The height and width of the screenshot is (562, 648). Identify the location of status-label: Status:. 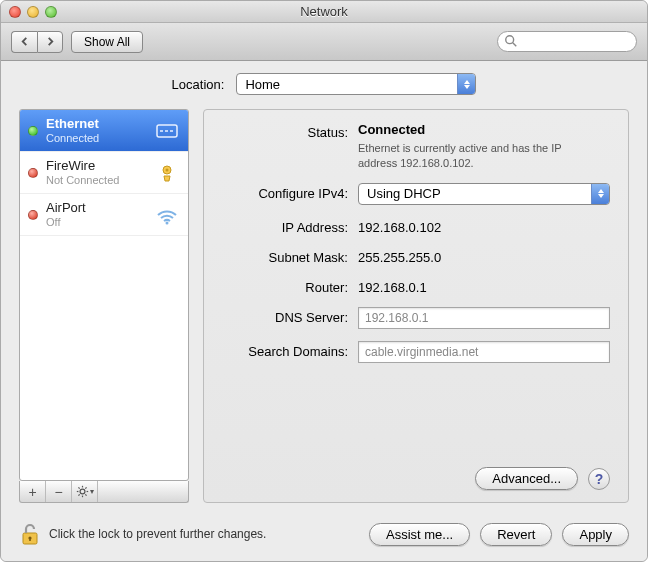
(285, 131).